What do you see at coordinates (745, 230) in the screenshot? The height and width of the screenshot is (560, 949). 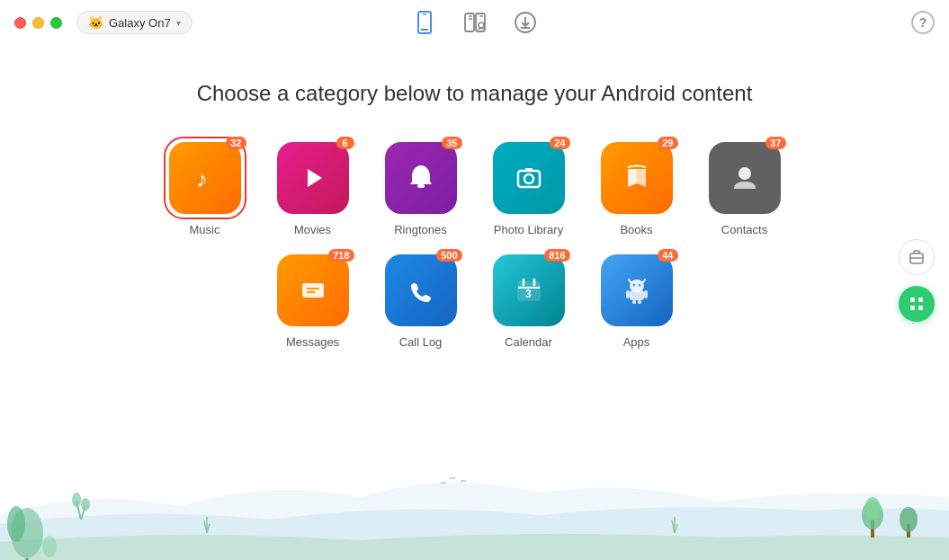 I see `contacts-label: Contacts` at bounding box center [745, 230].